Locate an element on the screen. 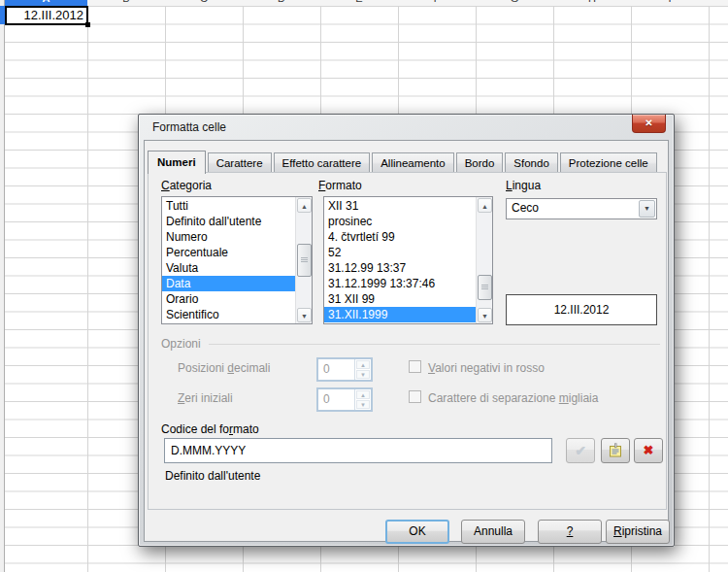 This screenshot has width=728, height=572. category-item: Scientifico is located at coordinates (229, 315).